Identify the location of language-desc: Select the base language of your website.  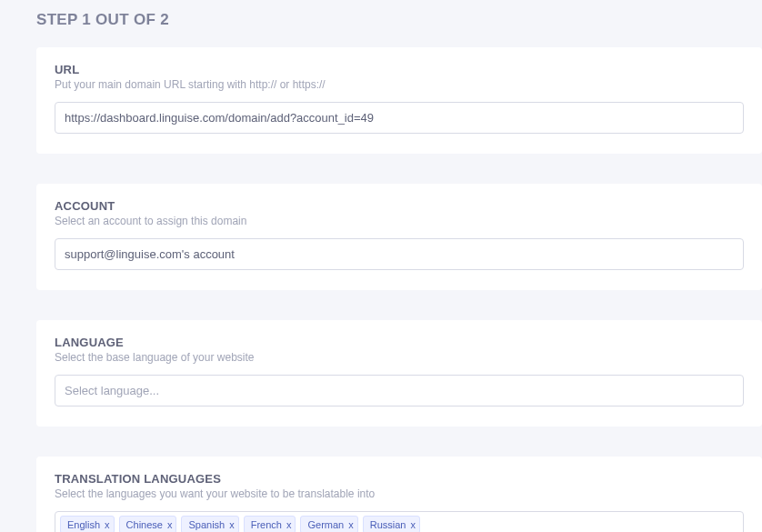
(399, 357).